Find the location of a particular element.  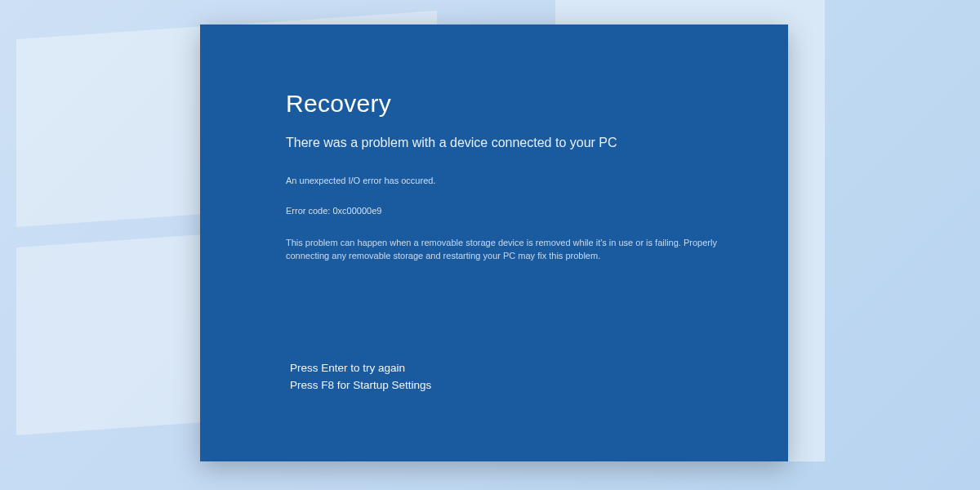

instruction-startup-settings: Press F8 for Startup Settings is located at coordinates (361, 385).